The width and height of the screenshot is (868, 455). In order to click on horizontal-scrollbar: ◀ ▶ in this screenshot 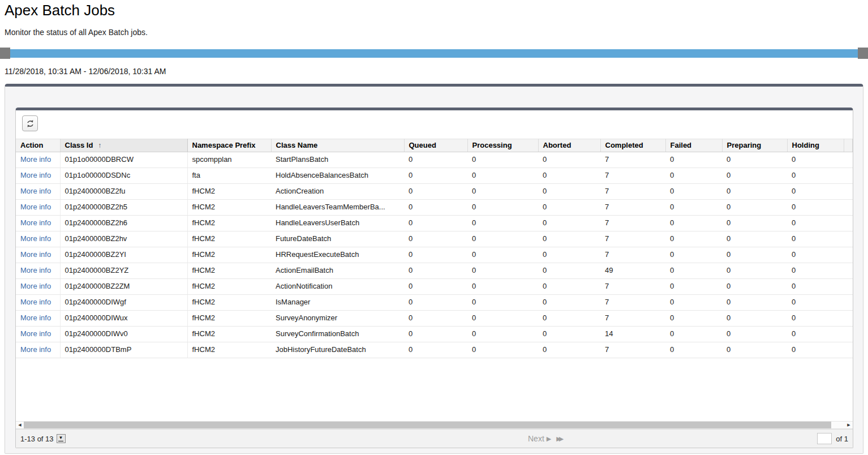, I will do `click(435, 425)`.